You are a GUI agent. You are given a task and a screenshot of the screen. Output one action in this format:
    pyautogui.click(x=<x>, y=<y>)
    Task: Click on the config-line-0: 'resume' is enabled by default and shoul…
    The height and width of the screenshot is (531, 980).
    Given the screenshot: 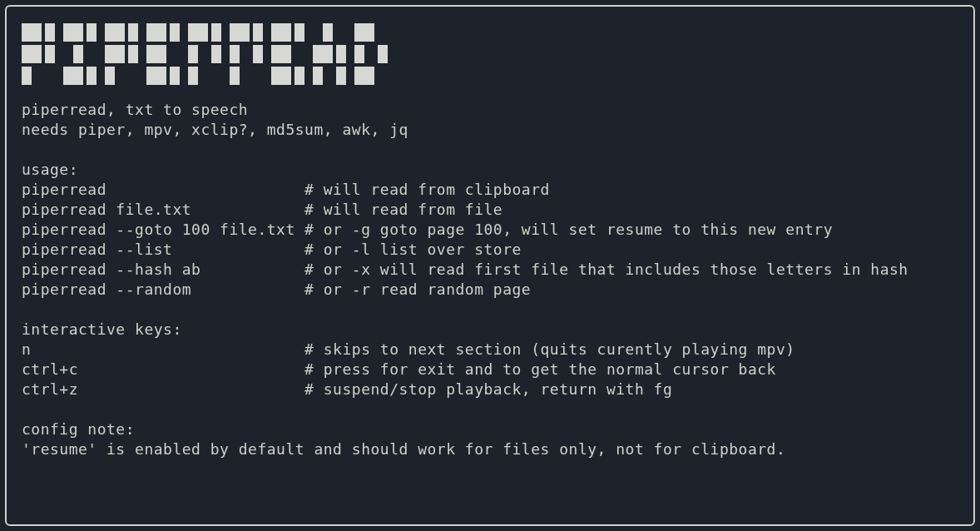 What is the action you would take?
    pyautogui.click(x=403, y=449)
    